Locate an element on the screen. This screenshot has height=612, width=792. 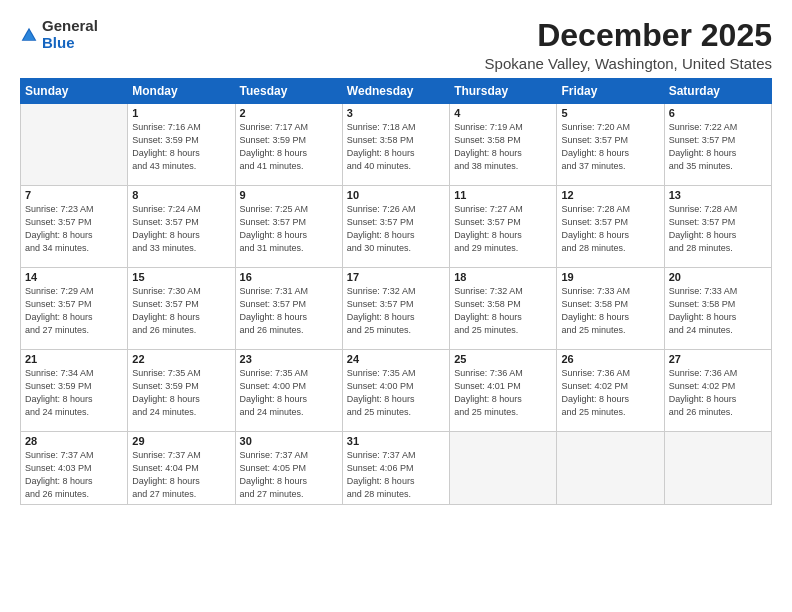
day-info: Sunrise: 7:18 AM Sunset: 3:58 PM Dayligh… is located at coordinates (396, 147).